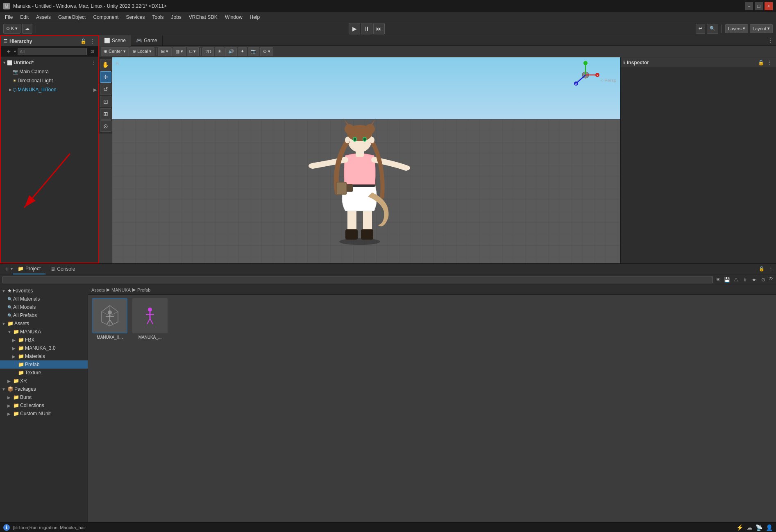  Describe the element at coordinates (7, 269) in the screenshot. I see `project-add-button: +` at that location.